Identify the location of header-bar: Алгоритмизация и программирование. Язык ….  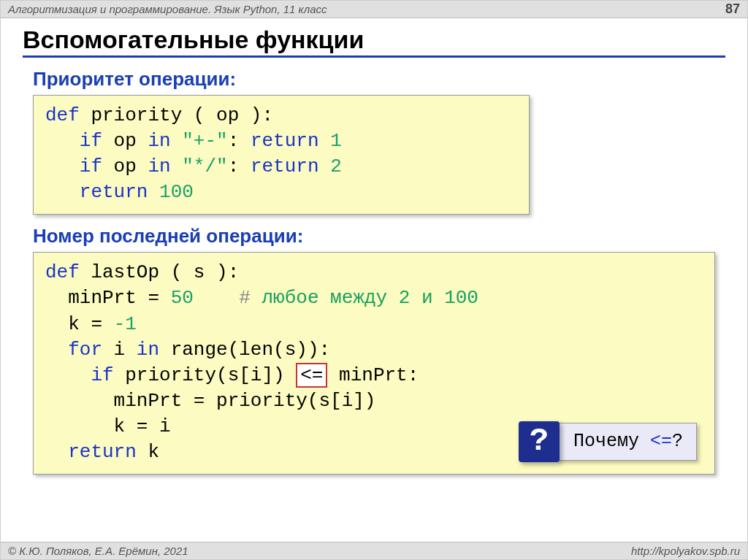
(374, 9).